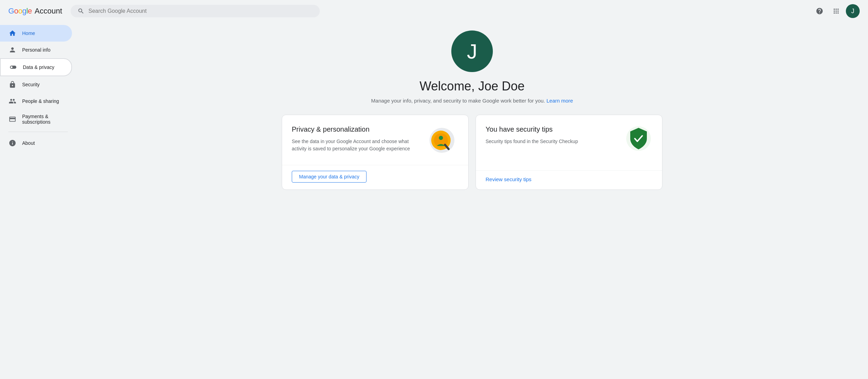 The height and width of the screenshot is (379, 868). Describe the element at coordinates (853, 11) in the screenshot. I see `user-avatar-button: J` at that location.